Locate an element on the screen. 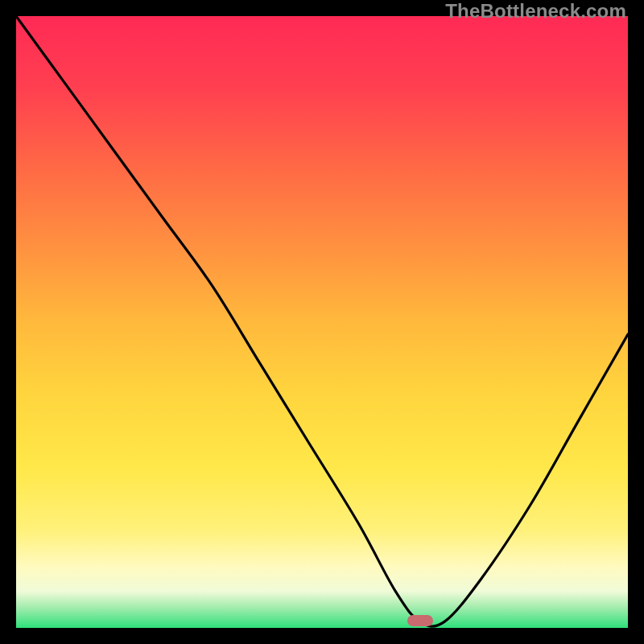 Image resolution: width=644 pixels, height=644 pixels. watermark-label: TheBottleneck.com is located at coordinates (536, 11).